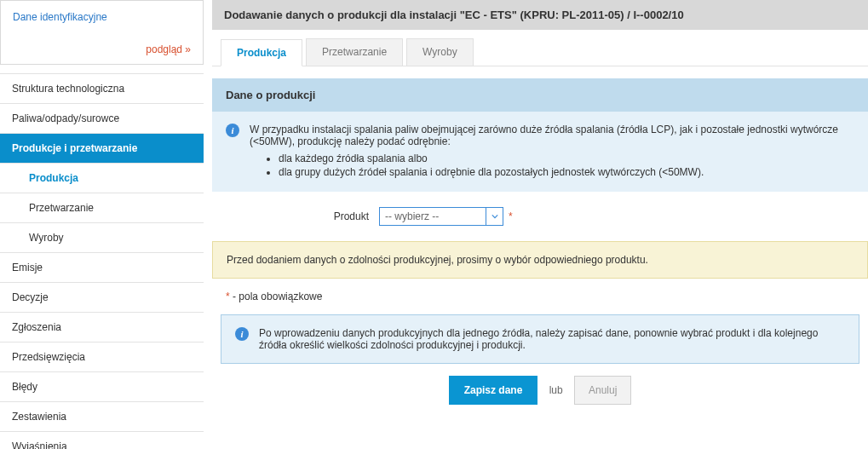 This screenshot has height=449, width=868. What do you see at coordinates (441, 216) in the screenshot?
I see `product-select-wrap: -- wybierz --` at bounding box center [441, 216].